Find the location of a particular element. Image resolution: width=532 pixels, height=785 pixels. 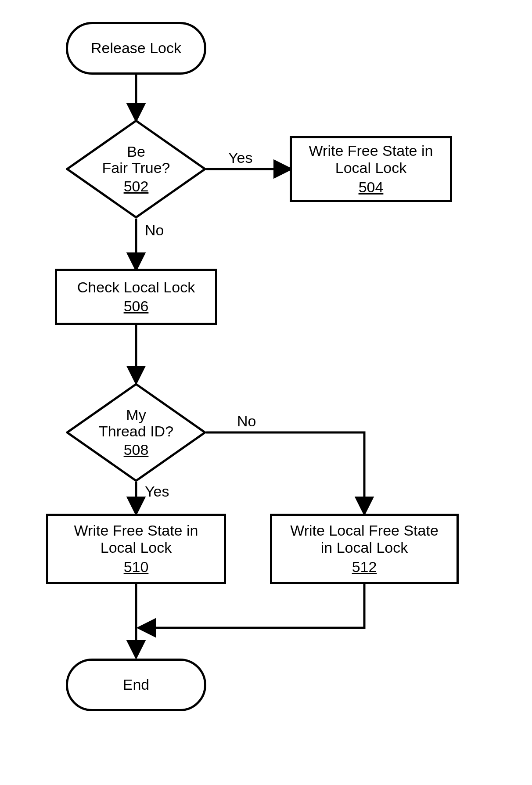

process-510-ref: 510 is located at coordinates (136, 567).